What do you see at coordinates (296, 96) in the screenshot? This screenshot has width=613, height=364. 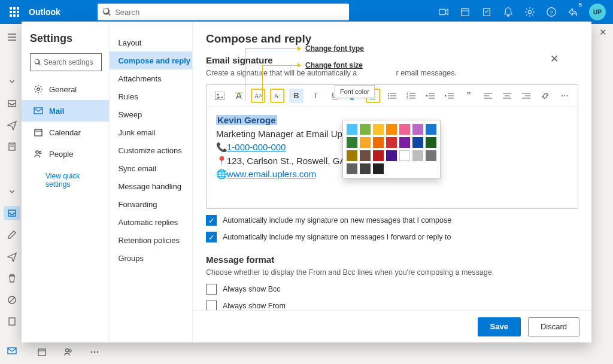 I see `bold-button: B` at bounding box center [296, 96].